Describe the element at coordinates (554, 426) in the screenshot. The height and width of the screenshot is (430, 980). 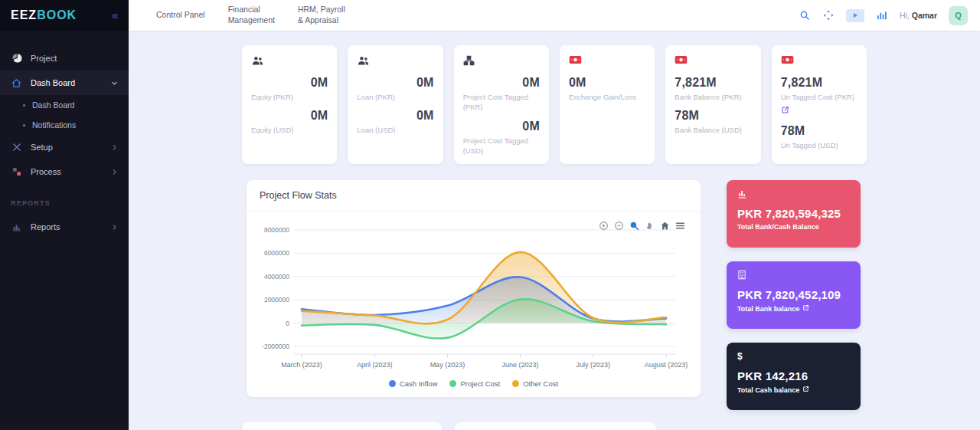
I see `bottom-row` at that location.